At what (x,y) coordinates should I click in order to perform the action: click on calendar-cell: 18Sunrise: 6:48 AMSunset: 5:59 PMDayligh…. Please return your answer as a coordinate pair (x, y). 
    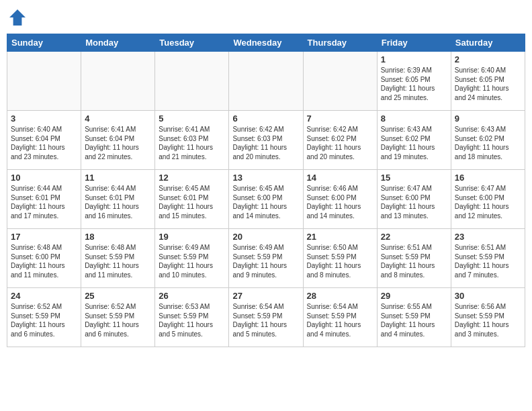
    Looking at the image, I should click on (118, 259).